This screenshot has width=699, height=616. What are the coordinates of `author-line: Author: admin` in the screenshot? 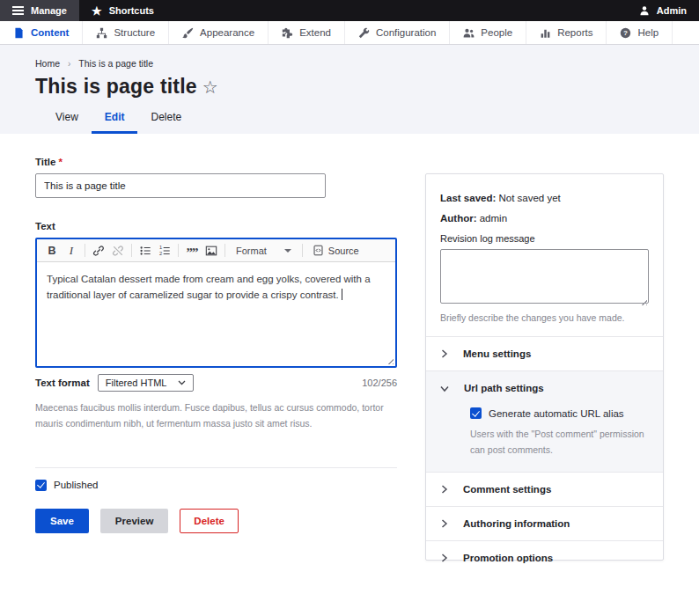 It's located at (544, 218).